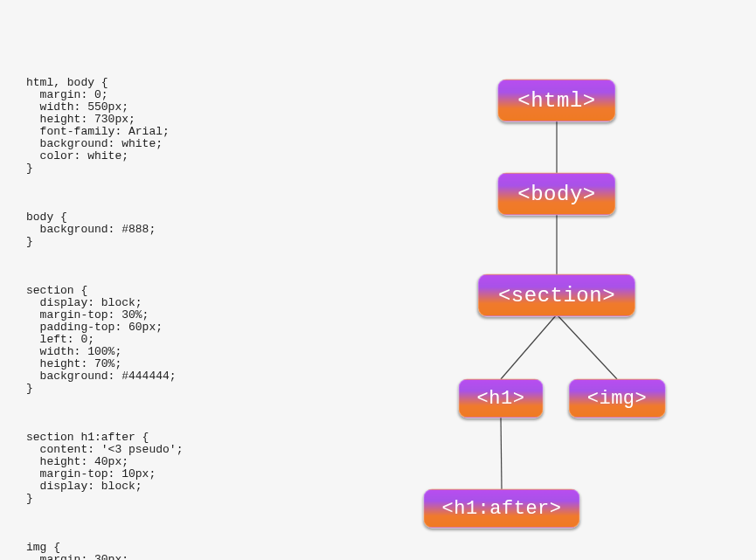 This screenshot has height=560, width=756. What do you see at coordinates (184, 550) in the screenshot?
I see `css-rule-img: img { margin: 30px; border-radius: 4px; …` at bounding box center [184, 550].